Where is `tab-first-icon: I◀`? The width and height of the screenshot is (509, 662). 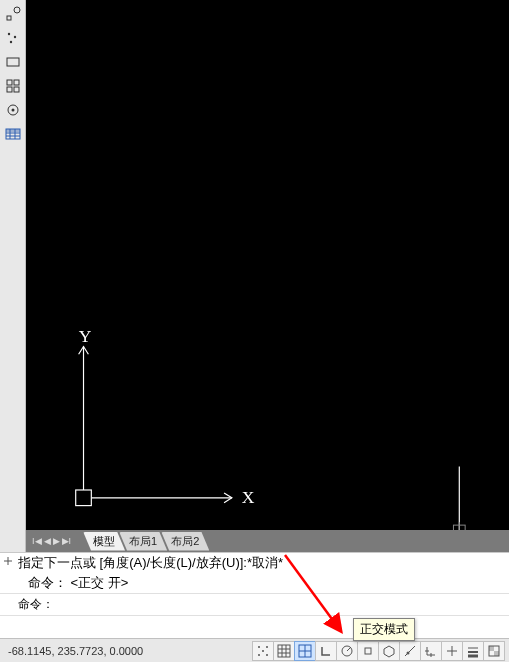
tab-first-icon: I◀ is located at coordinates (37, 541).